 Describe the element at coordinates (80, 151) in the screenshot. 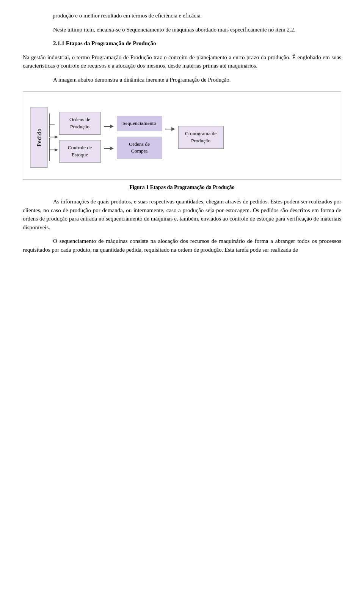

I see `controle-estoque-box: Controle de Estoque` at that location.